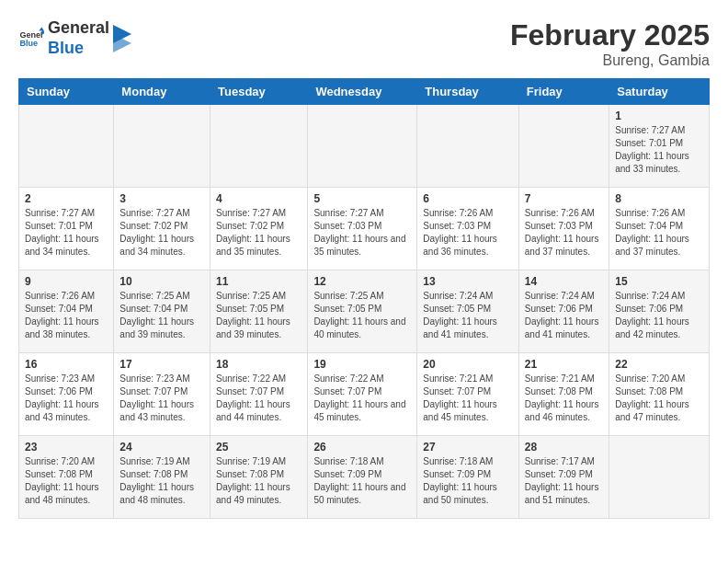 The width and height of the screenshot is (728, 563). What do you see at coordinates (364, 477) in the screenshot?
I see `calendar-week-row: 23Sunrise: 7:20 AM Sunset: 7:08 PM Dayli…` at bounding box center [364, 477].